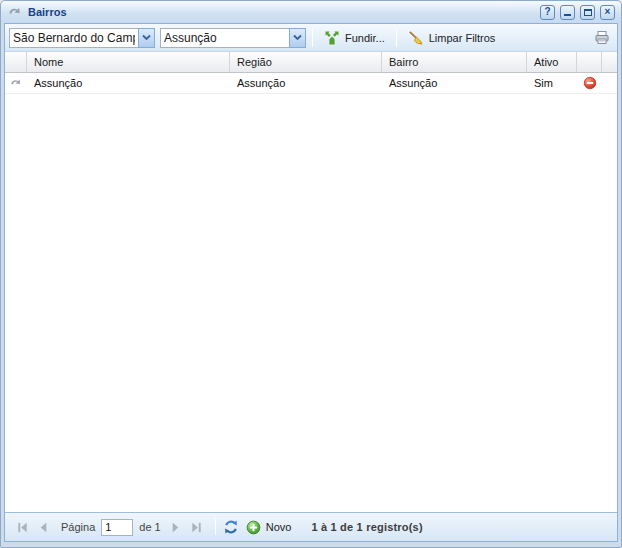 Image resolution: width=622 pixels, height=548 pixels. Describe the element at coordinates (462, 38) in the screenshot. I see `clear-filters-label: Limpar Filtros` at that location.